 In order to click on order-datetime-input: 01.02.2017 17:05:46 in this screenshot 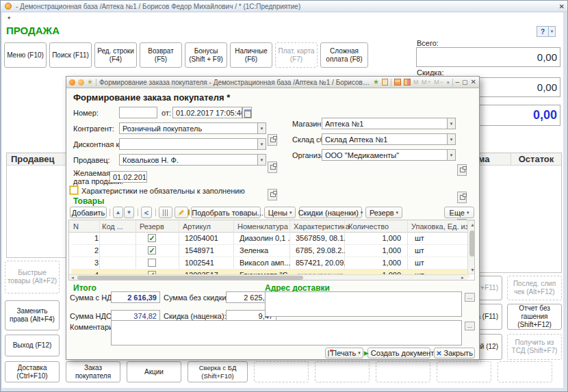, I will do `click(207, 112)`.